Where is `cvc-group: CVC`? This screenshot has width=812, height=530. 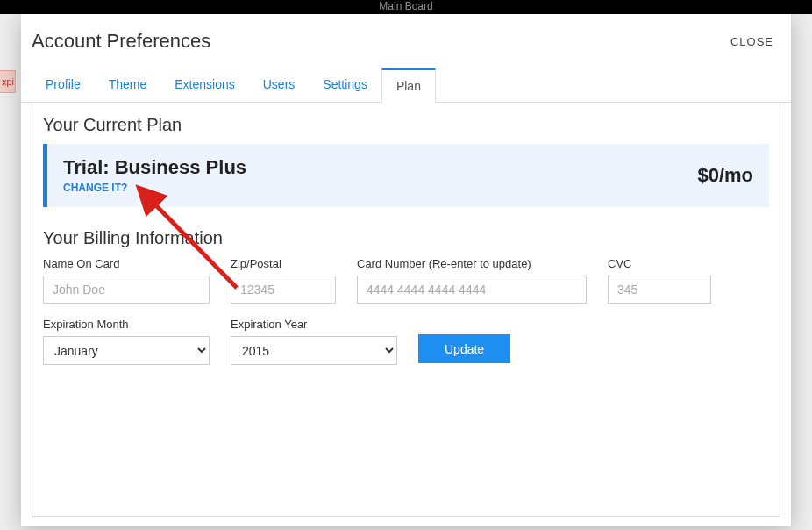 cvc-group: CVC is located at coordinates (659, 281).